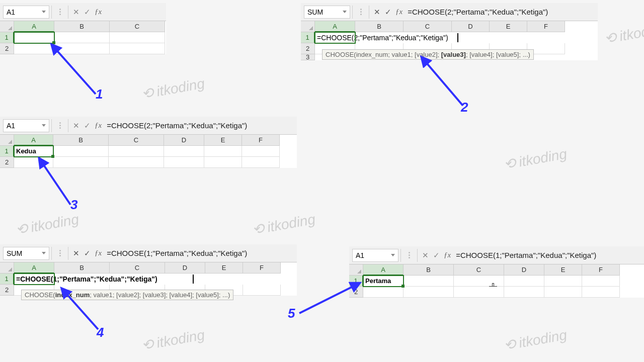 The image size is (644, 362). I want to click on row-header: 3, so click(308, 57).